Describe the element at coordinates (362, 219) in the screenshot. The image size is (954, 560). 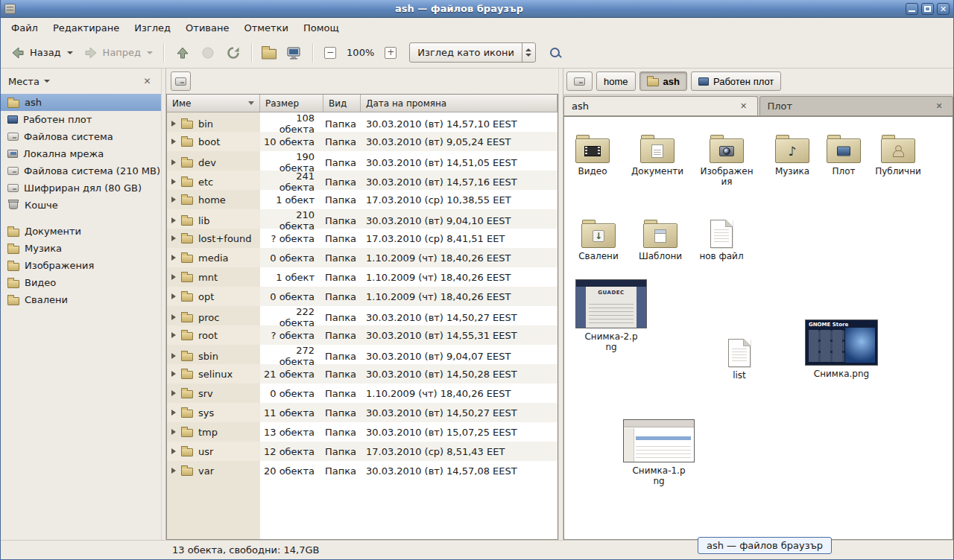
I see `table-row: lib210 обектаПапка30.03.2010 (вт) 9,04,1…` at that location.